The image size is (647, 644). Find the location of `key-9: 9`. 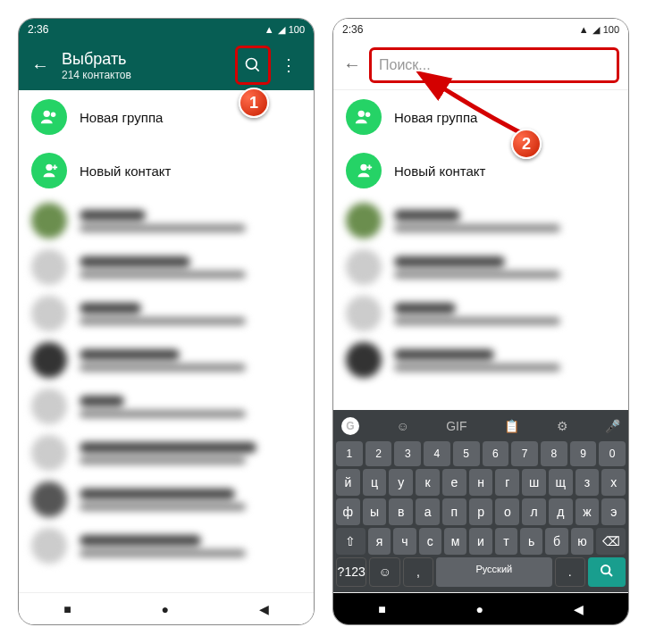

key-9: 9 is located at coordinates (584, 454).